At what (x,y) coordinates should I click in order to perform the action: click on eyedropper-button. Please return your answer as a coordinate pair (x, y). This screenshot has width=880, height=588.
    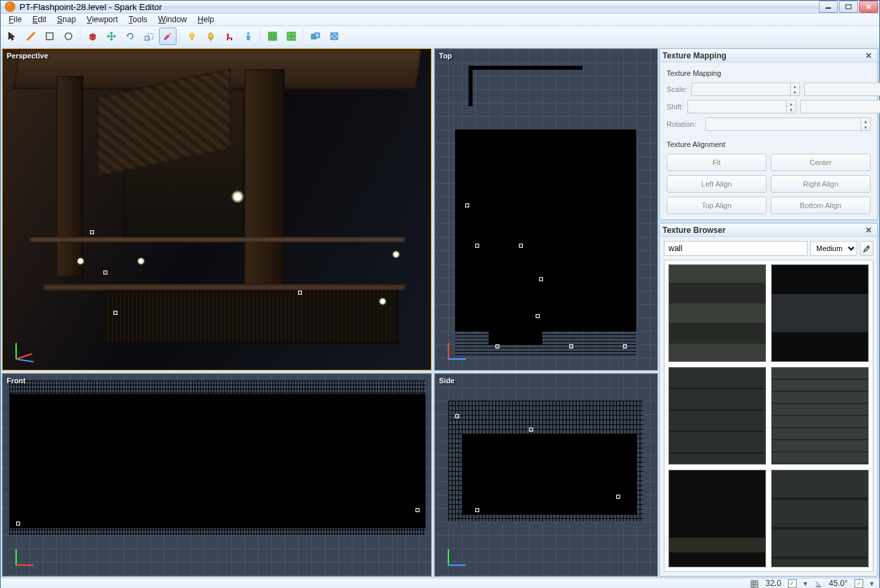
    Looking at the image, I should click on (867, 248).